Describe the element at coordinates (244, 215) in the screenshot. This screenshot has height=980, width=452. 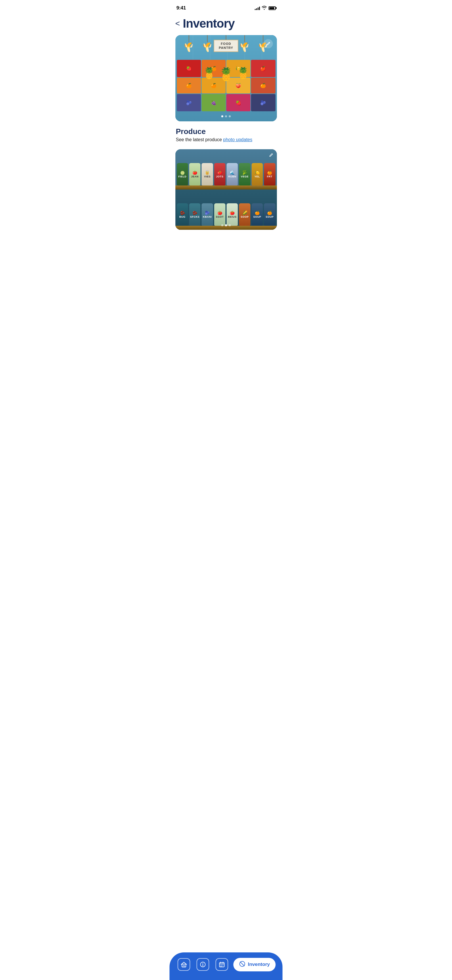
I see `can-soop: 🌽 SOOP` at that location.